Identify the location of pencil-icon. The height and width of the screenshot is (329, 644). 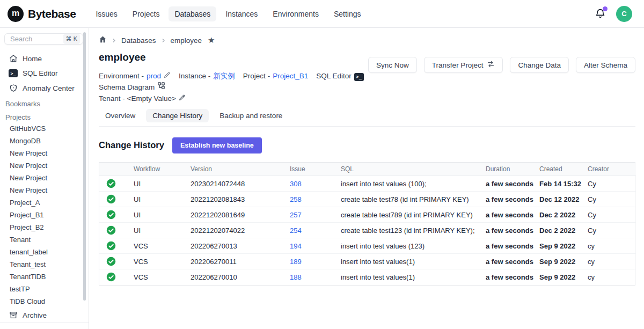
(182, 99).